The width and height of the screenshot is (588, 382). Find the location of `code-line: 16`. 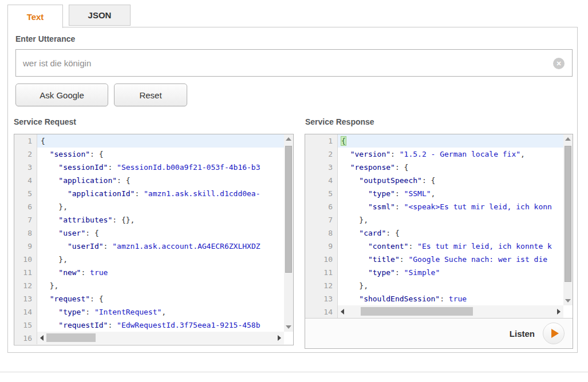

code-line: 16 is located at coordinates (153, 338).